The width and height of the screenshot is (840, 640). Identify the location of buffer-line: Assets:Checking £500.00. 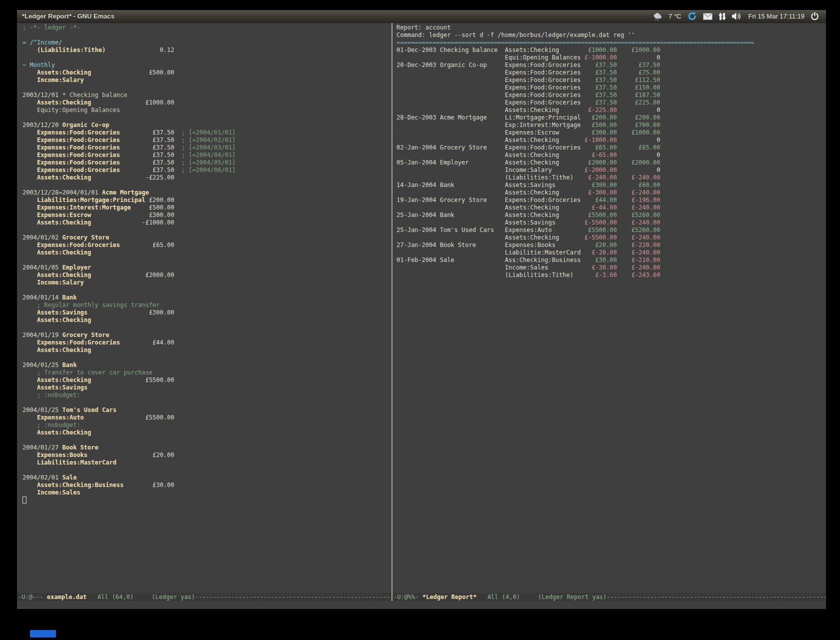
(207, 73).